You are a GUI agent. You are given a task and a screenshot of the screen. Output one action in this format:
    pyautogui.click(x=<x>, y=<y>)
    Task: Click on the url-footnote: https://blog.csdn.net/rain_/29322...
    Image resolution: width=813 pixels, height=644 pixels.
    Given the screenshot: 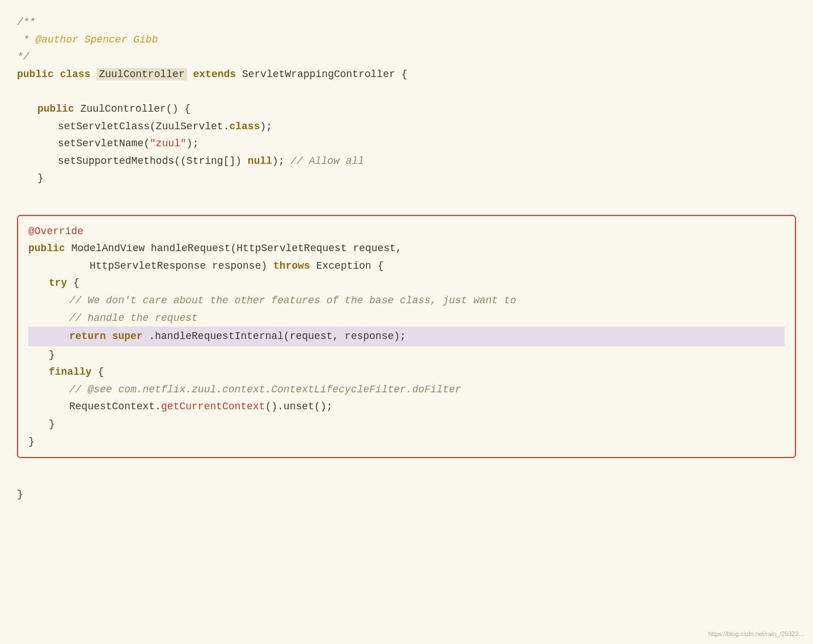 What is the action you would take?
    pyautogui.click(x=756, y=634)
    